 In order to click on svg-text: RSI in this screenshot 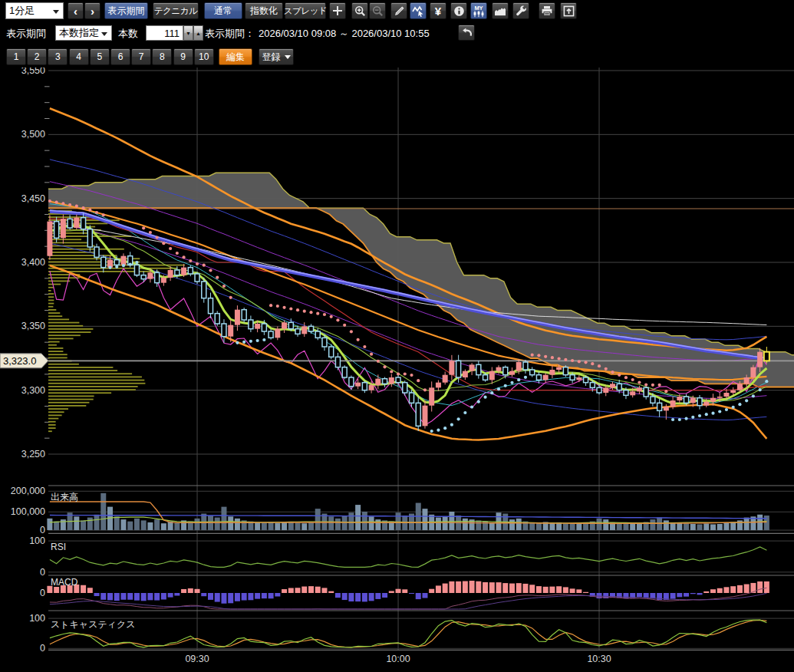, I will do `click(58, 547)`.